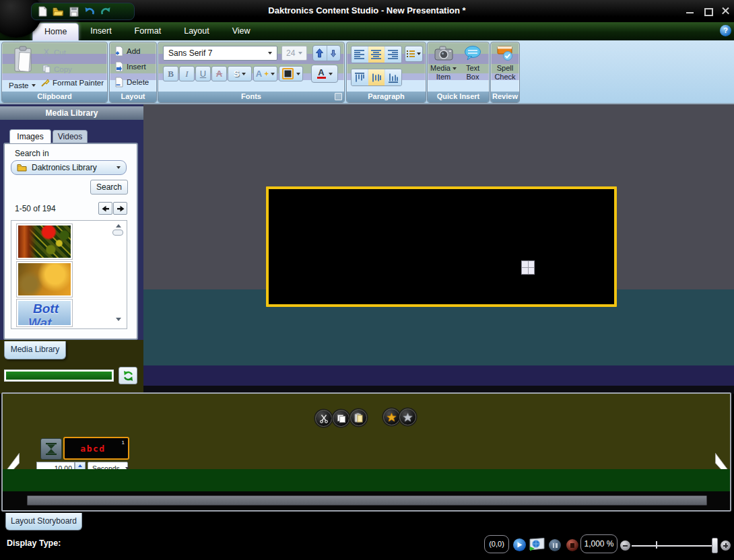 The width and height of the screenshot is (734, 560). I want to click on thumbnail-text-line2: Wat, so click(40, 320).